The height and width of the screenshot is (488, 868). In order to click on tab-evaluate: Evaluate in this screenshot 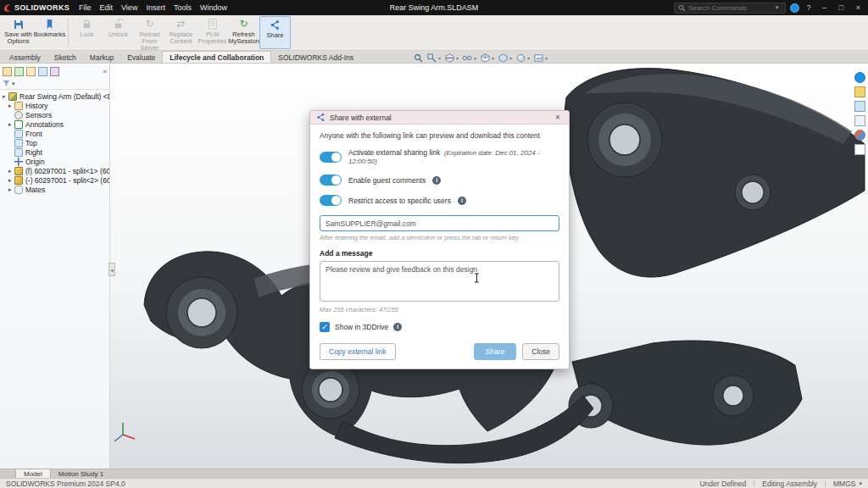, I will do `click(141, 58)`.